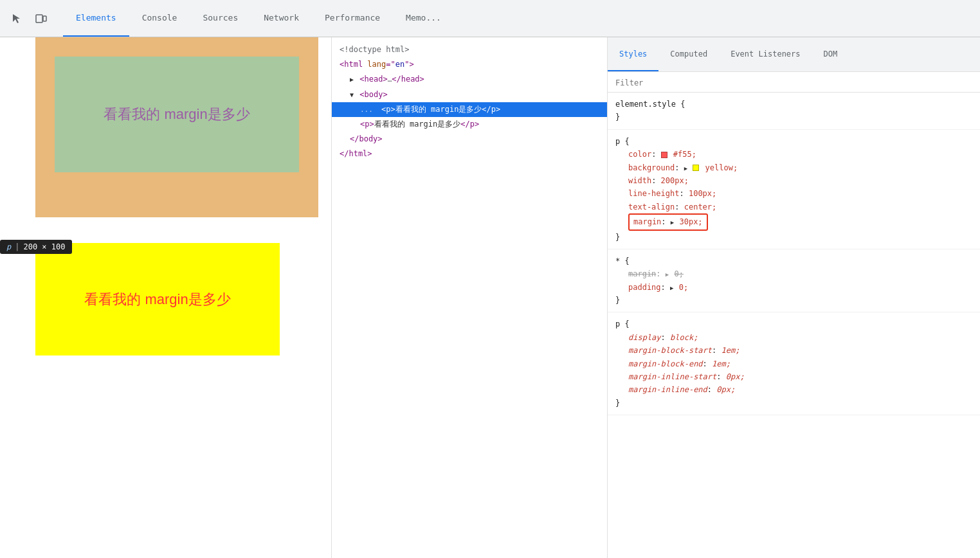 This screenshot has height=558, width=980. What do you see at coordinates (794, 300) in the screenshot?
I see `css-close-brace-star: }` at bounding box center [794, 300].